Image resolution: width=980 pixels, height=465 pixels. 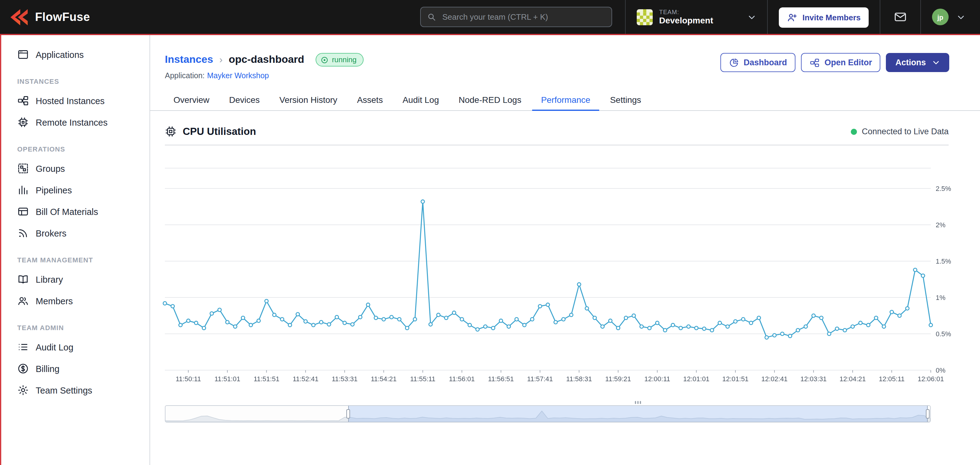 What do you see at coordinates (765, 62) in the screenshot?
I see `dashboard-button-label: Dashboard` at bounding box center [765, 62].